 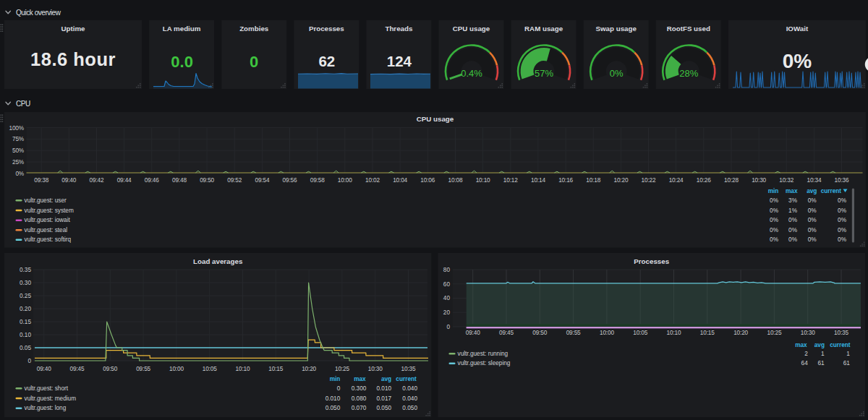 I want to click on svg-text: Zombies, so click(x=255, y=29).